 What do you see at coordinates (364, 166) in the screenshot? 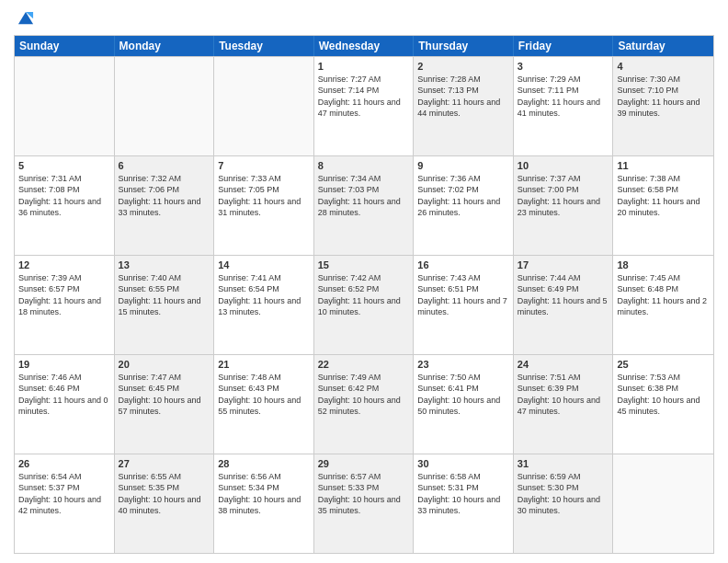
I see `day-number: 8` at bounding box center [364, 166].